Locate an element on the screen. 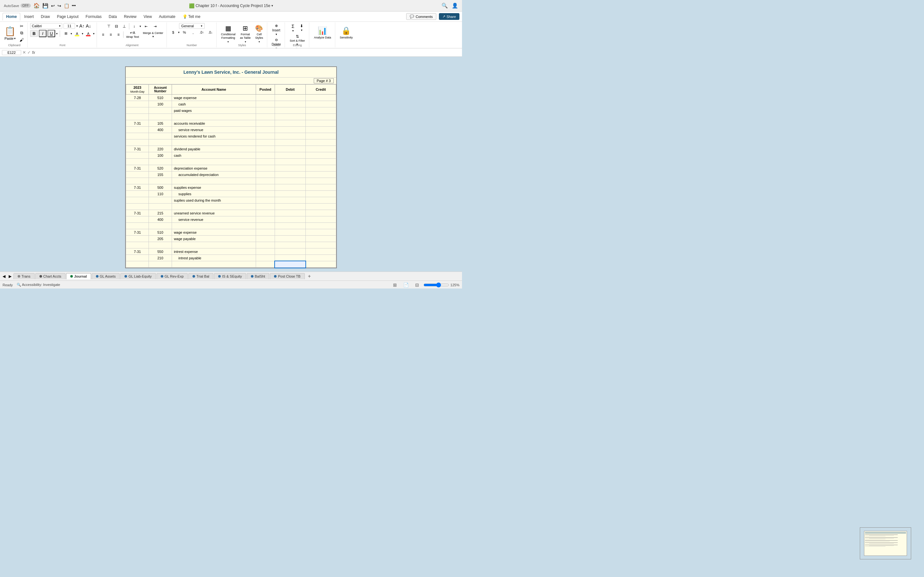  journal-row: 155accumulated depreciation is located at coordinates (231, 175).